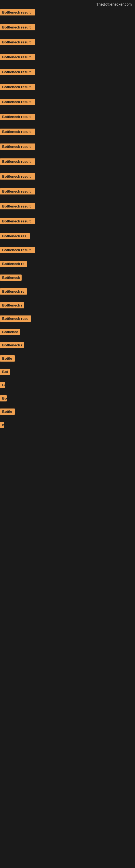 This screenshot has width=135, height=868. I want to click on bottleneck-result-label: Bottleneck resu, so click(15, 319).